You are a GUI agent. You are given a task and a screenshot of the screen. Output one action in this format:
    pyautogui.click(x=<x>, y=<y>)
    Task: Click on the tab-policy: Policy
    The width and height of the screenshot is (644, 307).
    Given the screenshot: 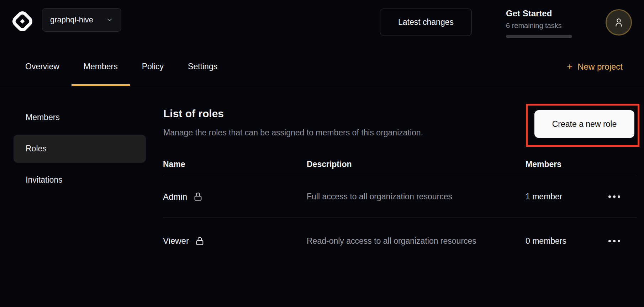 What is the action you would take?
    pyautogui.click(x=153, y=67)
    